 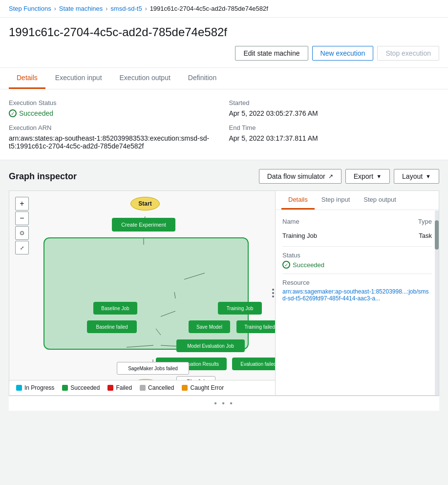 What do you see at coordinates (357, 260) in the screenshot?
I see `panel-content: Name Type Training Job Task Status ✓ Suc…` at bounding box center [357, 260].